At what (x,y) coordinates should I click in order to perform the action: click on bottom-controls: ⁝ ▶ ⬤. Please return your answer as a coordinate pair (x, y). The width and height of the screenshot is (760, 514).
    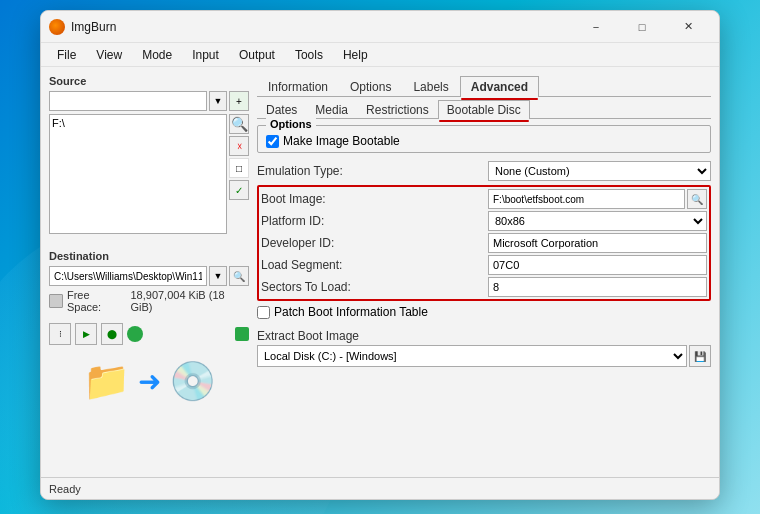
    Looking at the image, I should click on (149, 334).